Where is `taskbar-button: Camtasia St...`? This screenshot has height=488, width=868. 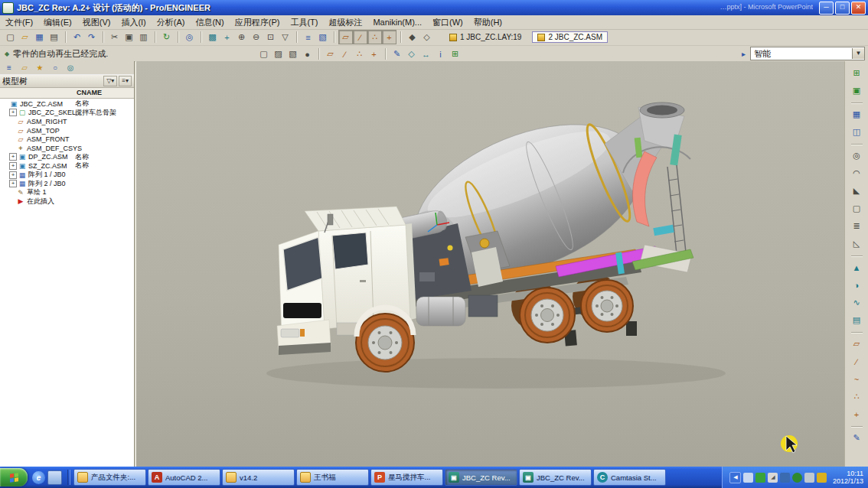 taskbar-button: Camtasia St... is located at coordinates (629, 477).